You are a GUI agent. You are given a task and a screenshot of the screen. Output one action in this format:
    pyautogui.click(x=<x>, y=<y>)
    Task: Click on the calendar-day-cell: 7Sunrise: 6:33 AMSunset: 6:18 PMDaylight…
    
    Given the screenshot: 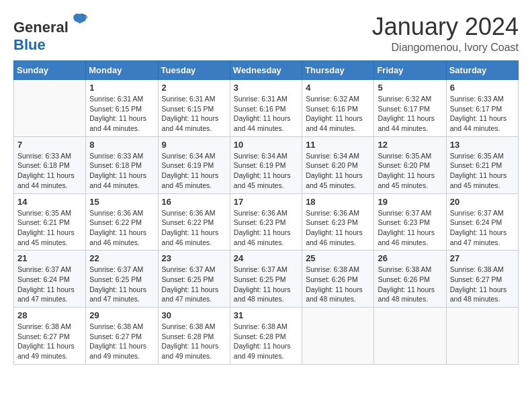 What is the action you would take?
    pyautogui.click(x=50, y=165)
    